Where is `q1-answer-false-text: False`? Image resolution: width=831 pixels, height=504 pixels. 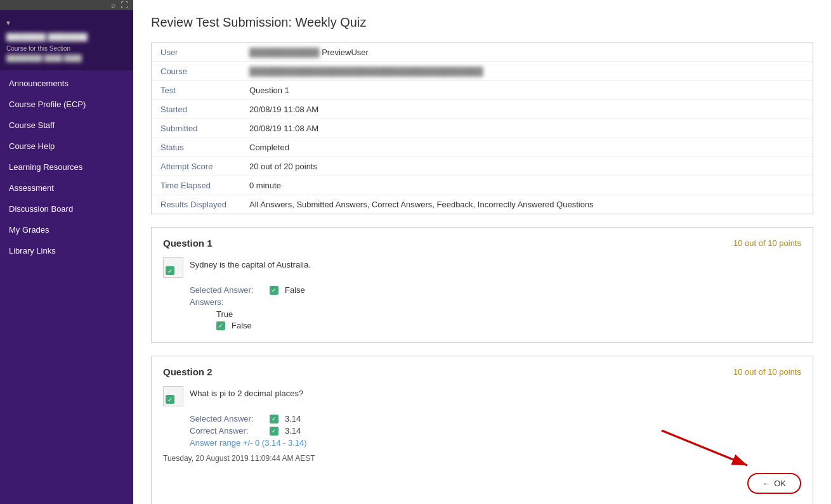
q1-answer-false-text: False is located at coordinates (242, 326).